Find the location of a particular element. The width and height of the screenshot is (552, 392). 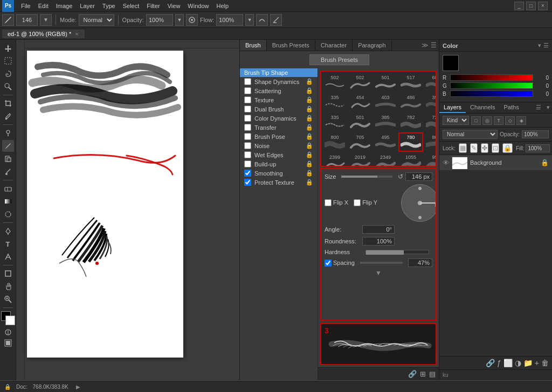

zoom-tool is located at coordinates (8, 299).